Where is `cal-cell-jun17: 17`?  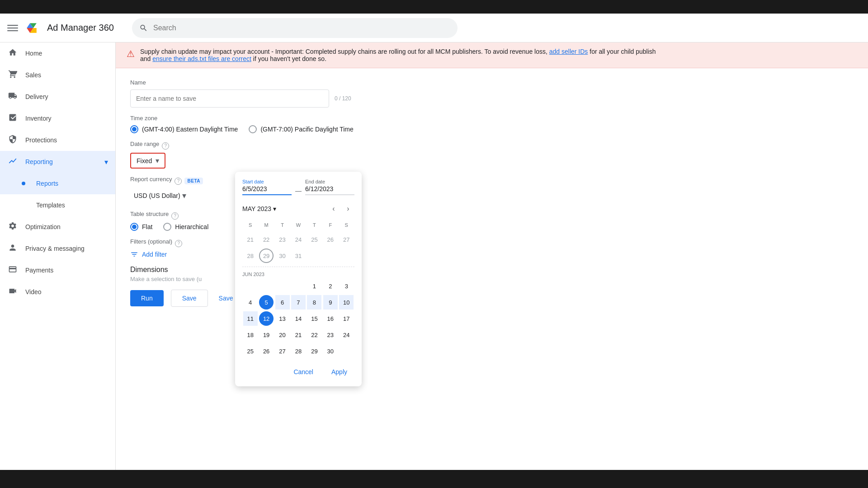 cal-cell-jun17: 17 is located at coordinates (346, 319).